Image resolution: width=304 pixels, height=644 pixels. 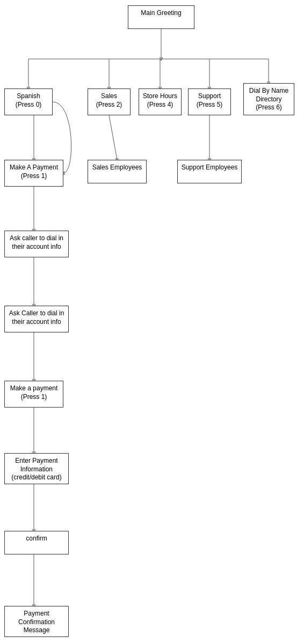 I want to click on dial-by-name-node: Dial By NameDirectory(Press 6), so click(x=269, y=99).